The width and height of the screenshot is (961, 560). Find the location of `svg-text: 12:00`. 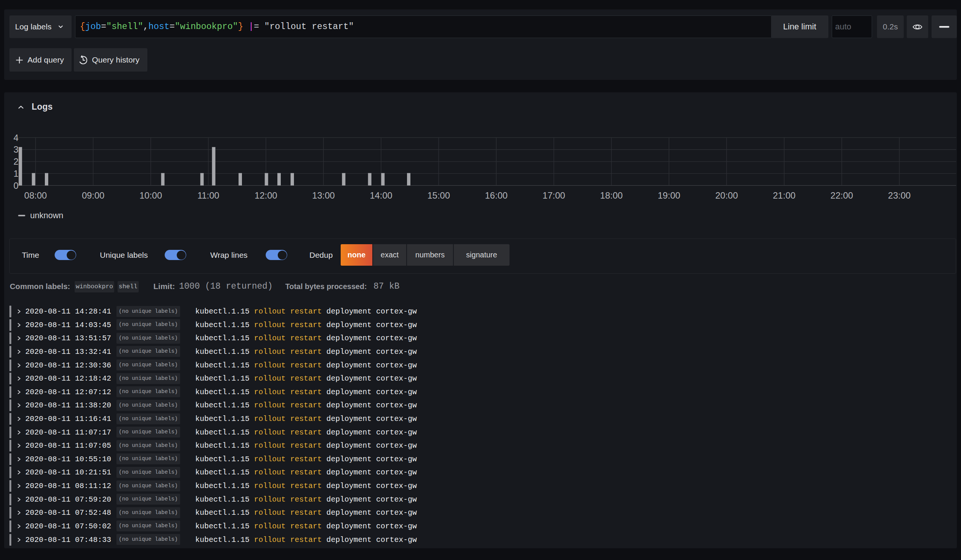

svg-text: 12:00 is located at coordinates (266, 195).